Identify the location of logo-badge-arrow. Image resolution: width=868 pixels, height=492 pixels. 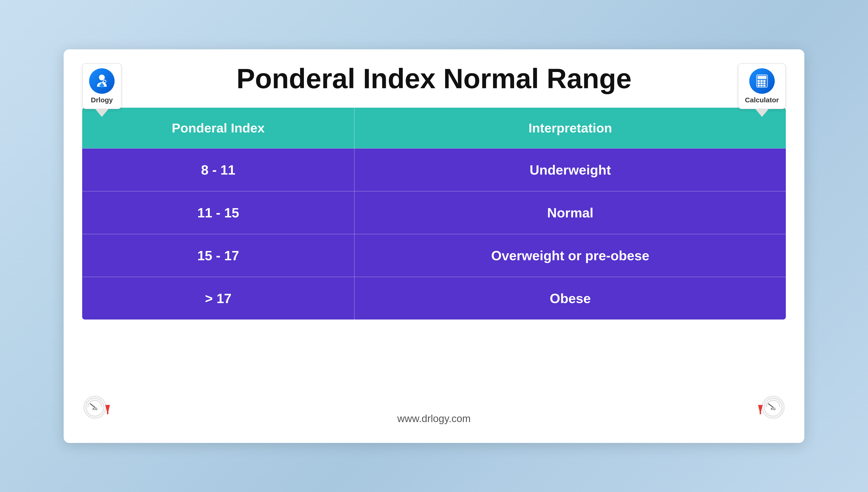
(102, 113).